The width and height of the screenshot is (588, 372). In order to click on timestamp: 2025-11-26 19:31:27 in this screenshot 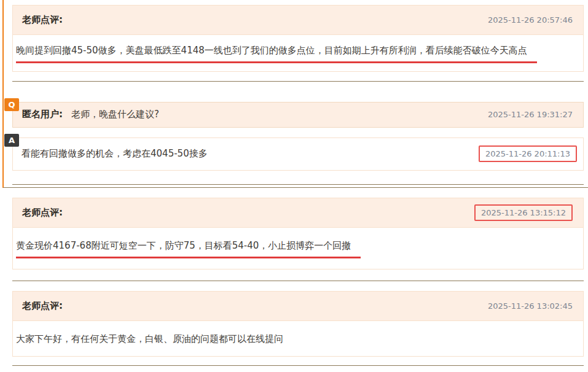, I will do `click(530, 114)`.